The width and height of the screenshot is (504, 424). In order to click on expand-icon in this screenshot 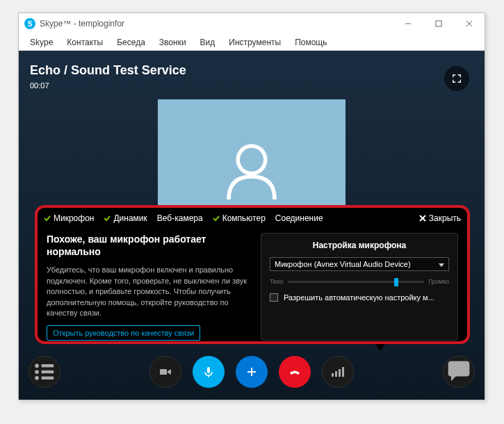, I will do `click(457, 79)`.